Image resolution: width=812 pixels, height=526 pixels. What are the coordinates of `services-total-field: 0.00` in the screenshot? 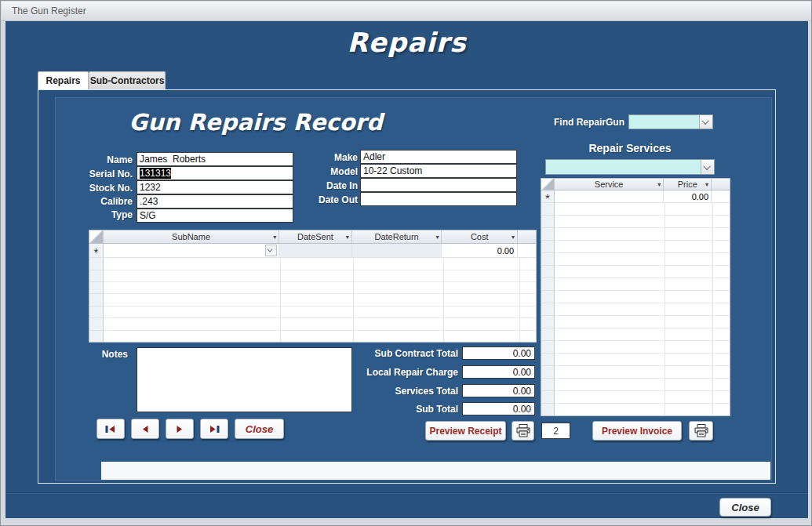 It's located at (499, 390).